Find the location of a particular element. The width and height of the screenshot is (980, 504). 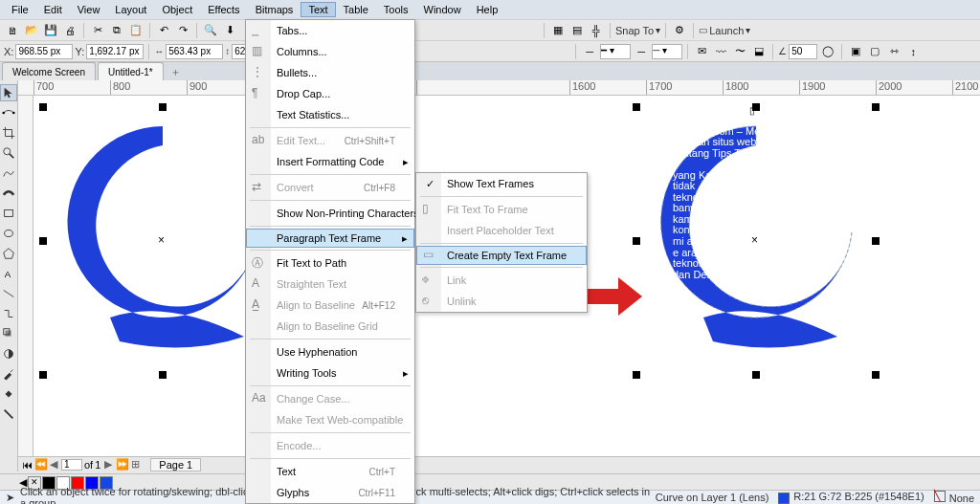

rectangle-tool-icon is located at coordinates (9, 213).